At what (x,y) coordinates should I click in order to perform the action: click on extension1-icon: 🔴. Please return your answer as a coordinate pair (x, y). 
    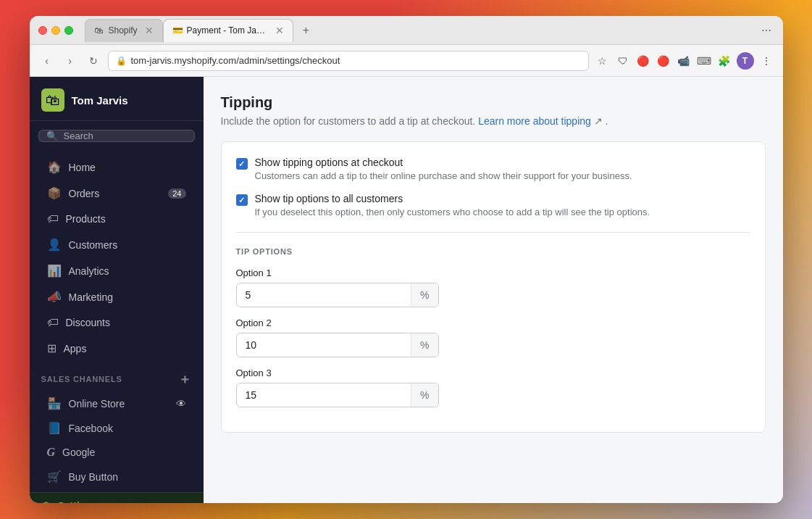
    Looking at the image, I should click on (643, 61).